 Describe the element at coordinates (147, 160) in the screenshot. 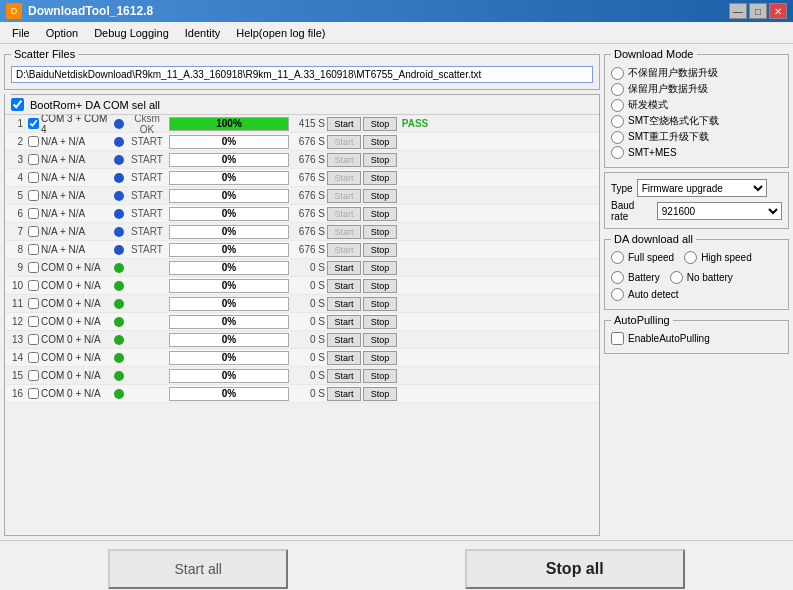

I see `row-start-label: START` at that location.